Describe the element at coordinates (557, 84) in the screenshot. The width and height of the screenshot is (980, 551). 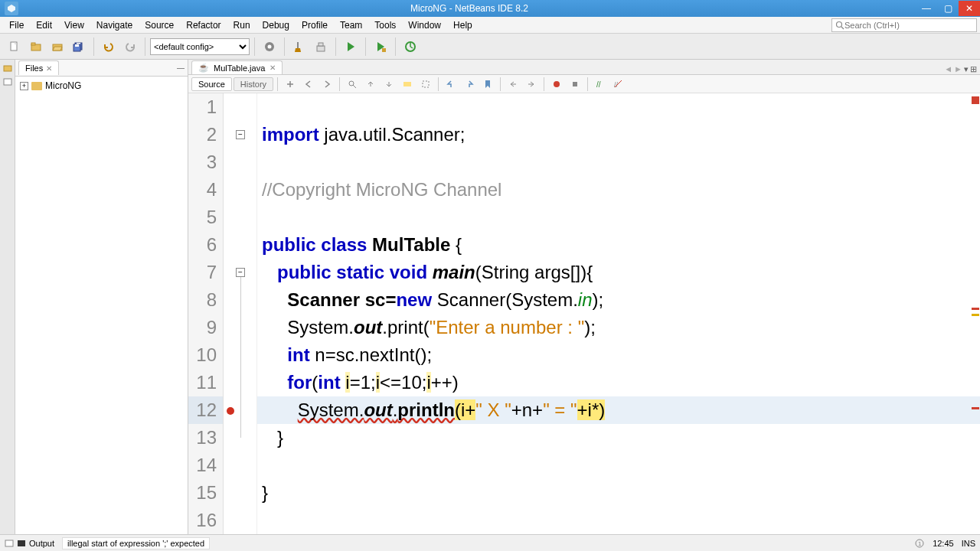
I see `start-macro-button` at that location.